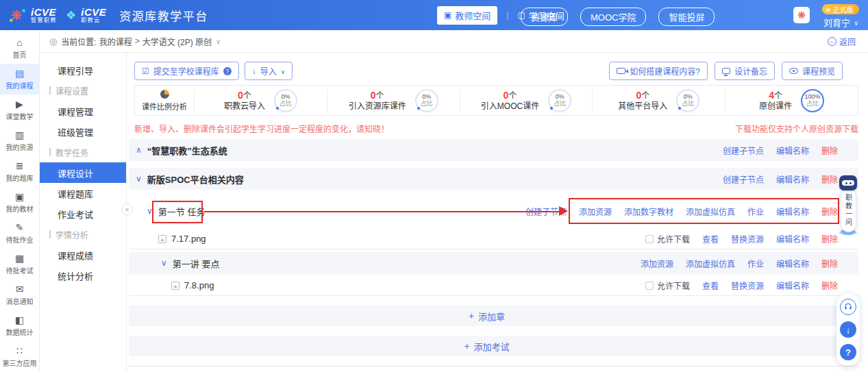 The width and height of the screenshot is (868, 372). Describe the element at coordinates (83, 193) in the screenshot. I see `menu-item-course-question-bank: 课程题库` at that location.